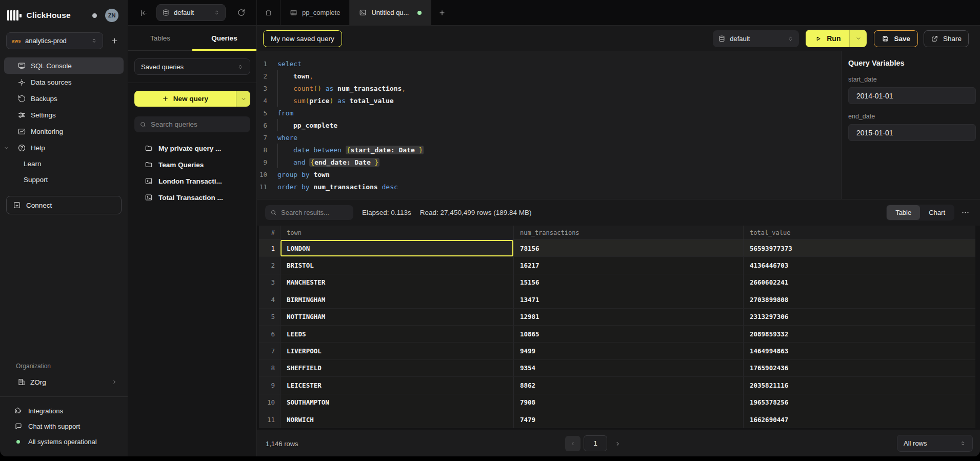 This screenshot has width=980, height=461. Describe the element at coordinates (64, 411) in the screenshot. I see `sidebar-footer-integrations: Integrations` at that location.